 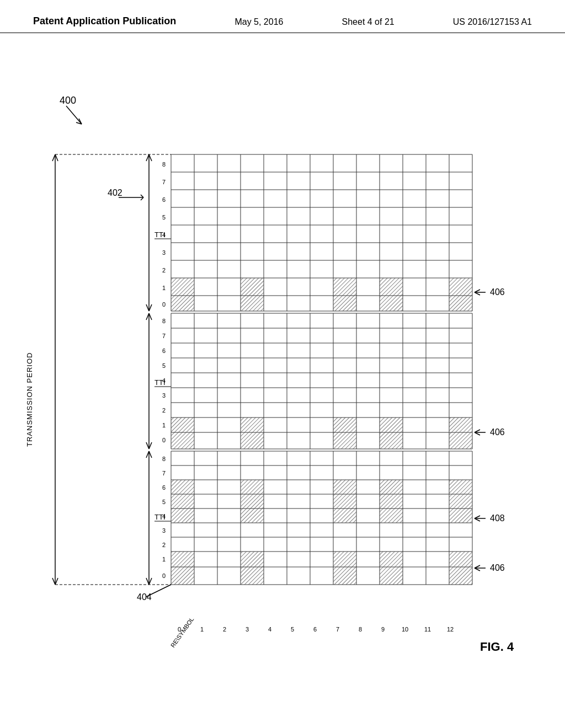 I want to click on label-408: 408, so click(x=498, y=518).